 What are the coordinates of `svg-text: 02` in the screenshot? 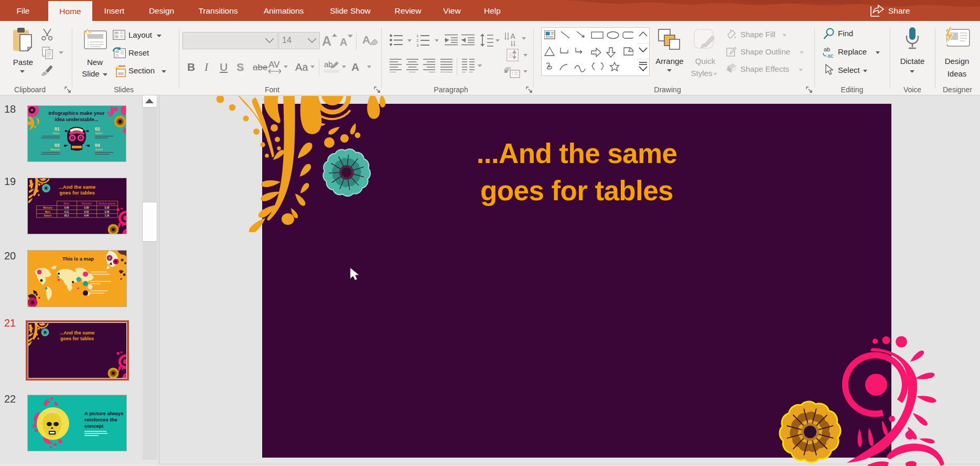 It's located at (98, 129).